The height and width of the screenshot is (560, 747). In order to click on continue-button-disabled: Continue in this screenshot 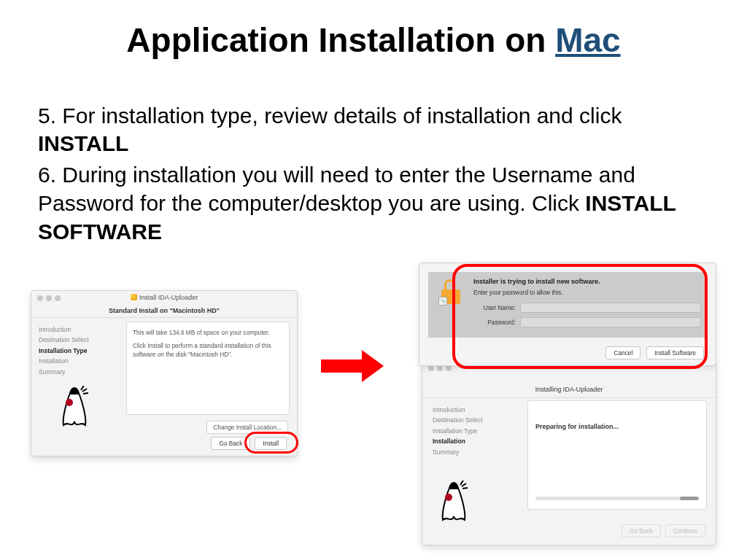, I will do `click(686, 531)`.